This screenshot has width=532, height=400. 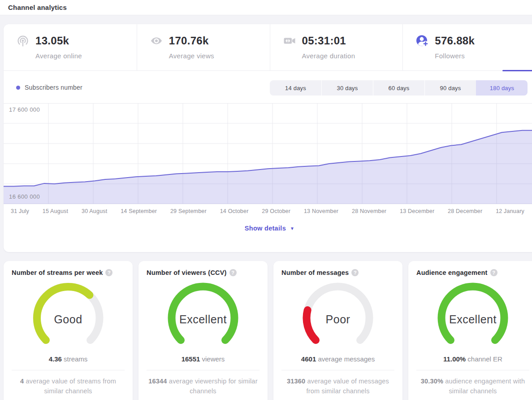 I want to click on gauge-card: Number of messages ? Poor 4601 average m…, so click(x=338, y=330).